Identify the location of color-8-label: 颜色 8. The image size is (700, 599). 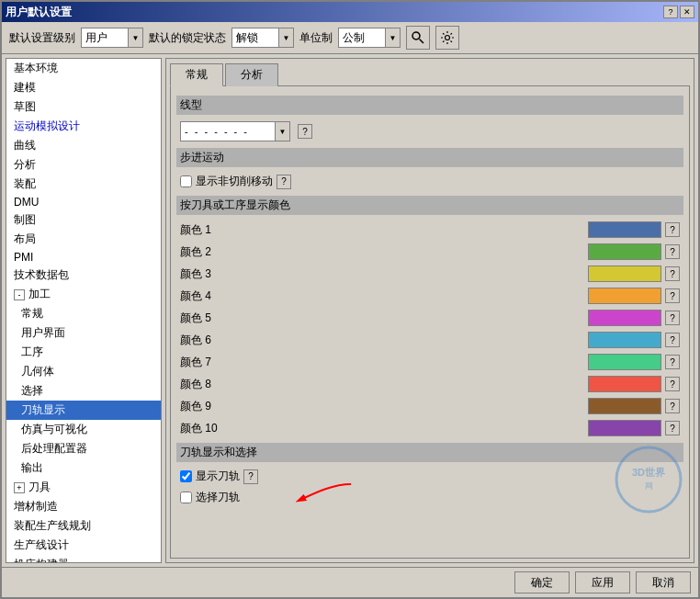
(382, 384).